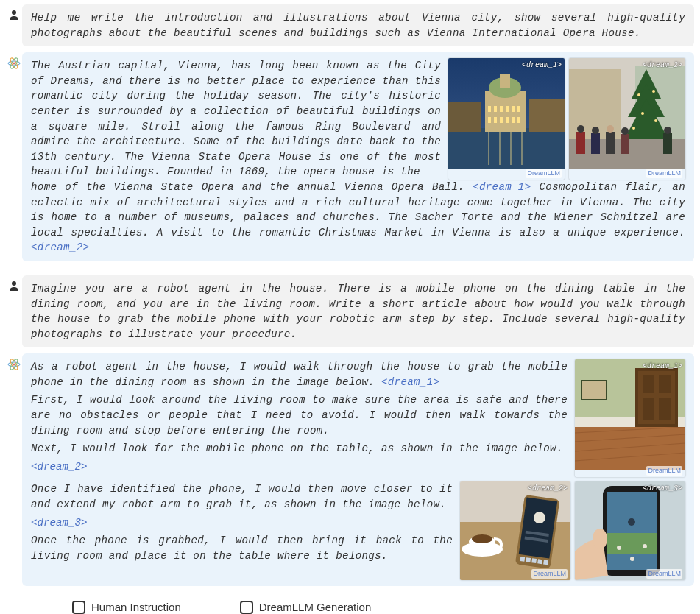  What do you see at coordinates (630, 531) in the screenshot?
I see `conv2-image-3: <dream_3> DreamLLM` at bounding box center [630, 531].